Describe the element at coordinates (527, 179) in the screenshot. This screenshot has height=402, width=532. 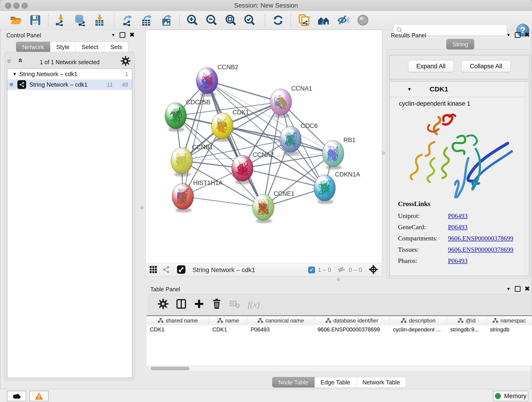
I see `results-scrollbar` at that location.